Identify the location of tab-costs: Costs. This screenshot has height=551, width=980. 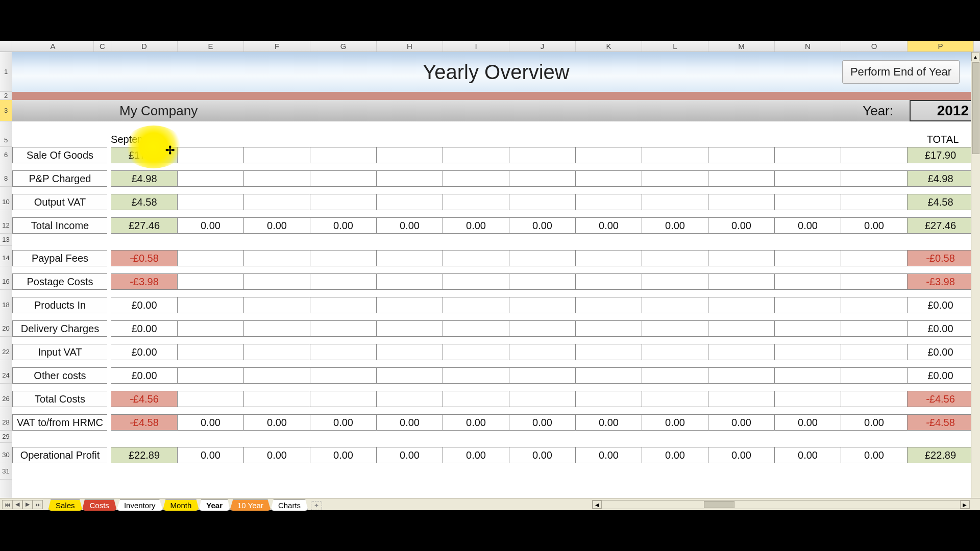
(100, 505).